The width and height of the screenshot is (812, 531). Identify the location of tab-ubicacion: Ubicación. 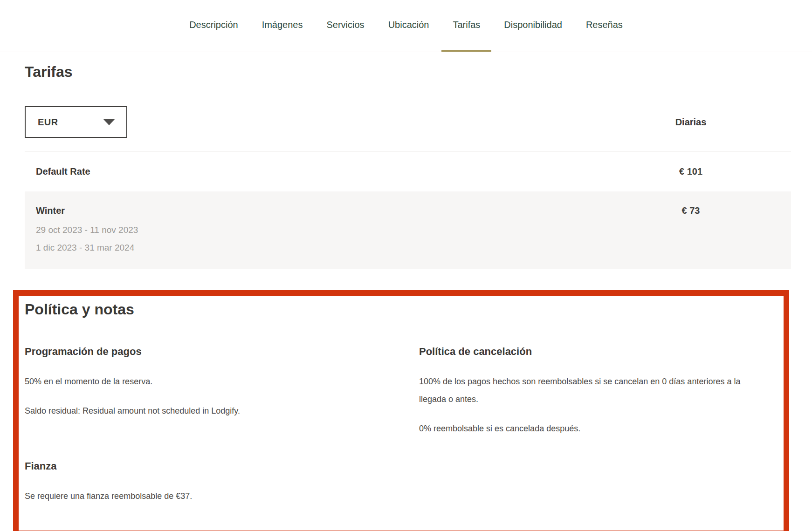
(409, 26).